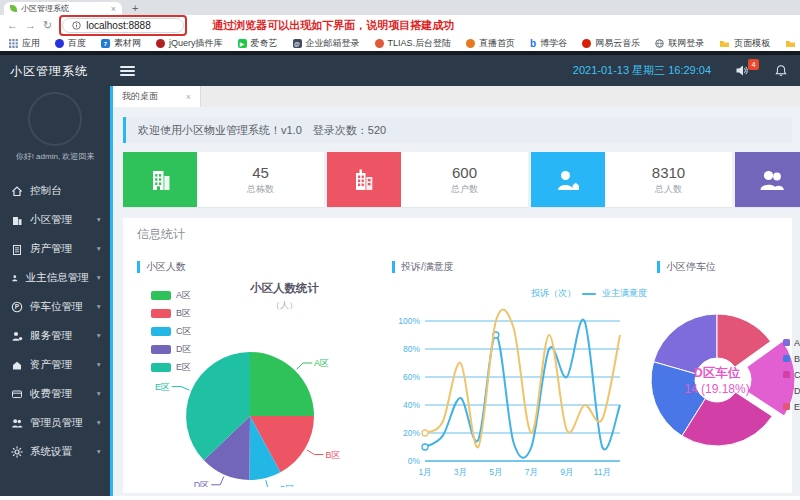  What do you see at coordinates (123, 26) in the screenshot?
I see `url-annotation-box: localhost:8888` at bounding box center [123, 26].